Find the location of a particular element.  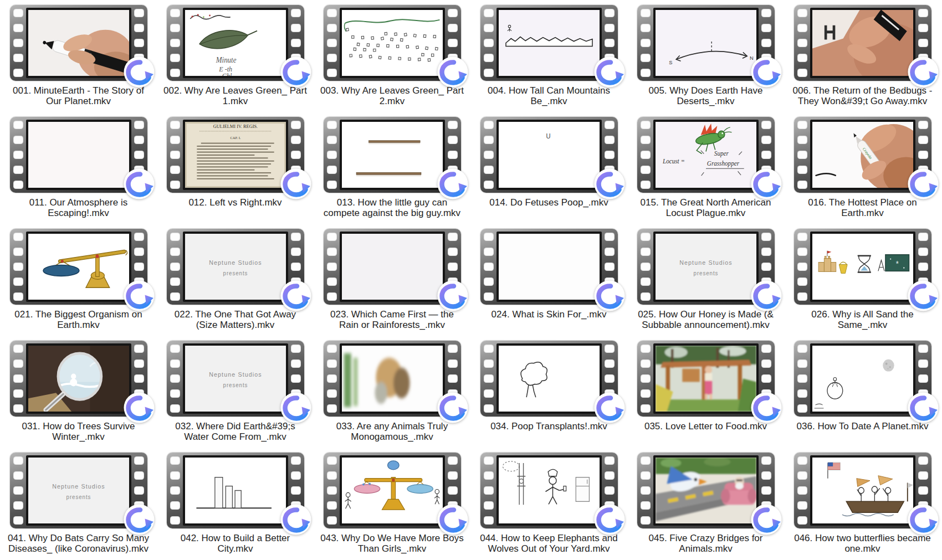

video-item: 044. How to Keep Elephants and Wolves Ou… is located at coordinates (549, 504).